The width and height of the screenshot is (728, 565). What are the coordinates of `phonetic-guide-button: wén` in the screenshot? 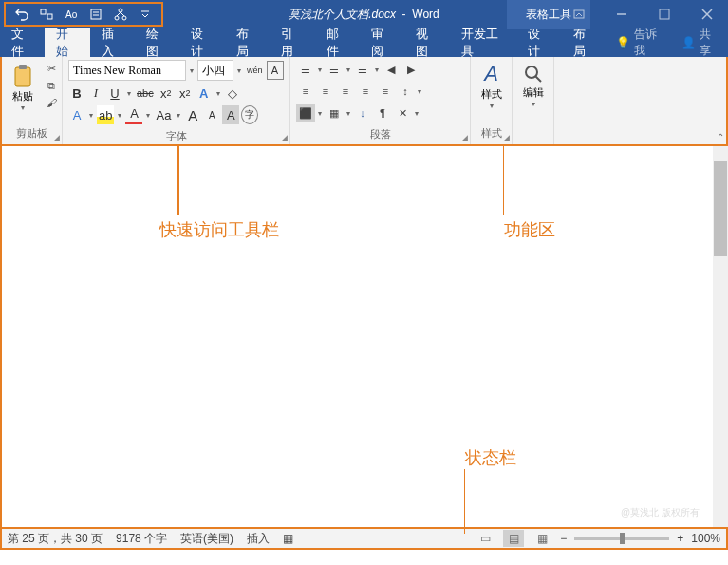 It's located at (254, 70).